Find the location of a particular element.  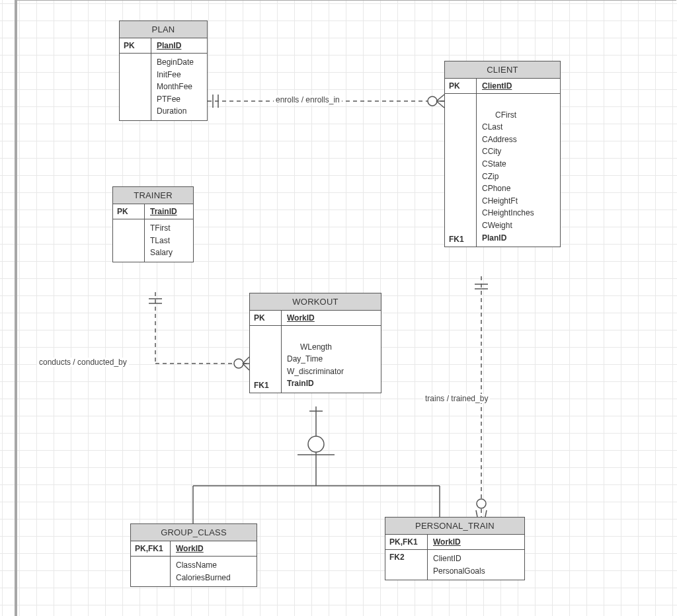

fk-attr: PlanID is located at coordinates (495, 238).